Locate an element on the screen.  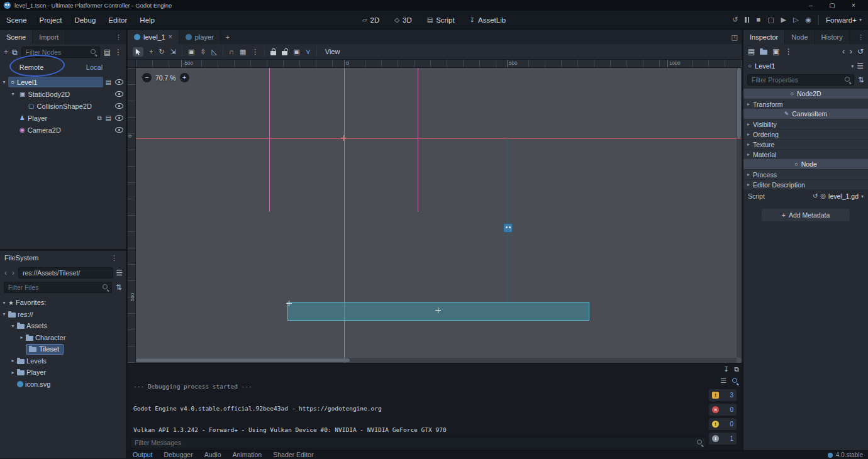
scene-dock-menu-icon: ⋮ is located at coordinates (118, 52).